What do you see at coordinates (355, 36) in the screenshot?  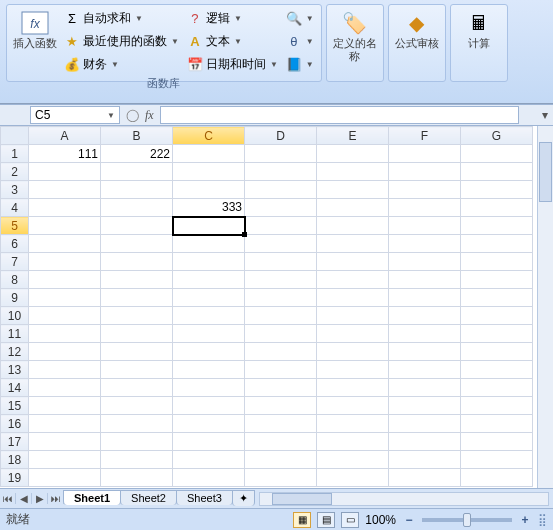 I see `define-name-button: 🏷️ 定义的名称` at bounding box center [355, 36].